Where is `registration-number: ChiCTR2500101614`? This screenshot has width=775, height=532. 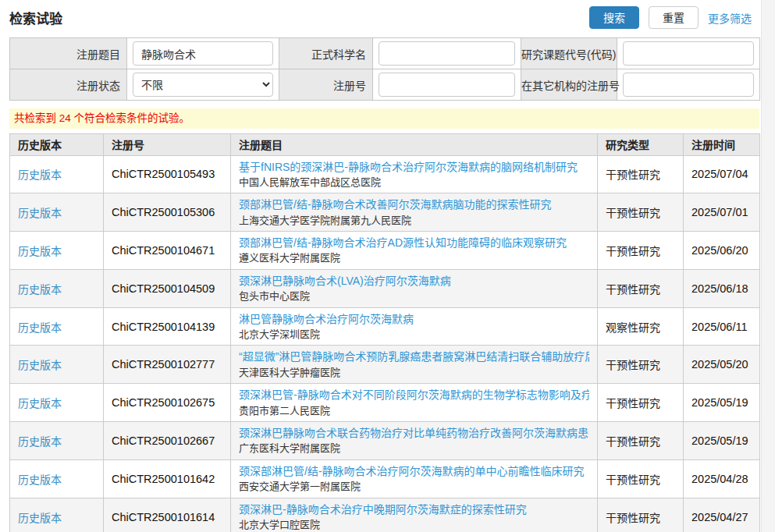
registration-number: ChiCTR2500101614 is located at coordinates (163, 517).